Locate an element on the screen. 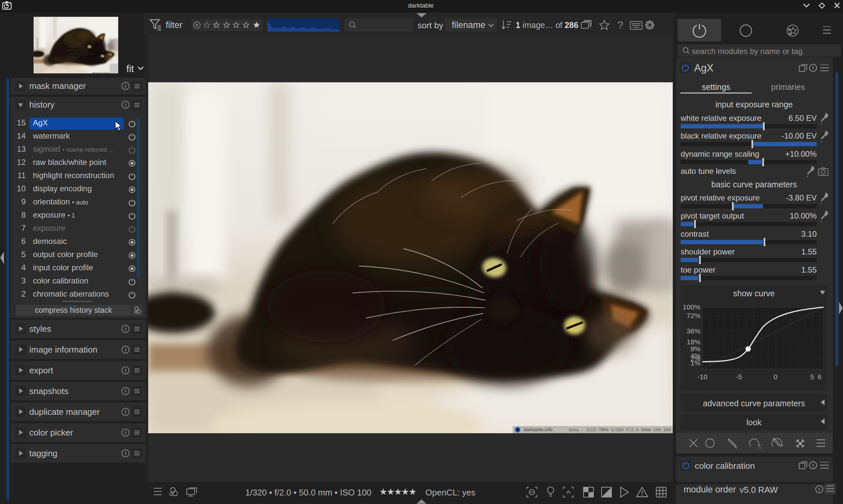 The image size is (843, 504). svg-text: -5 is located at coordinates (739, 377).